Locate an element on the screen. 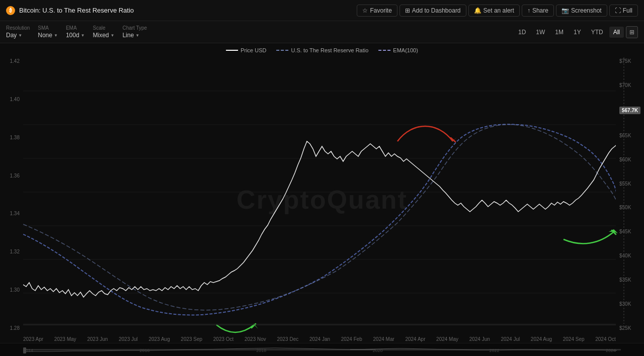 The width and height of the screenshot is (644, 356). scale-label: Scale is located at coordinates (104, 28).